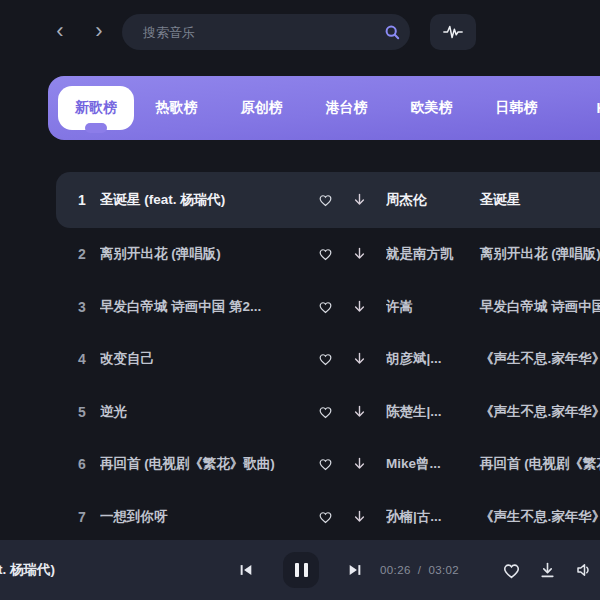  Describe the element at coordinates (420, 570) in the screenshot. I see `time-display: 00:26 / 03:02` at that location.